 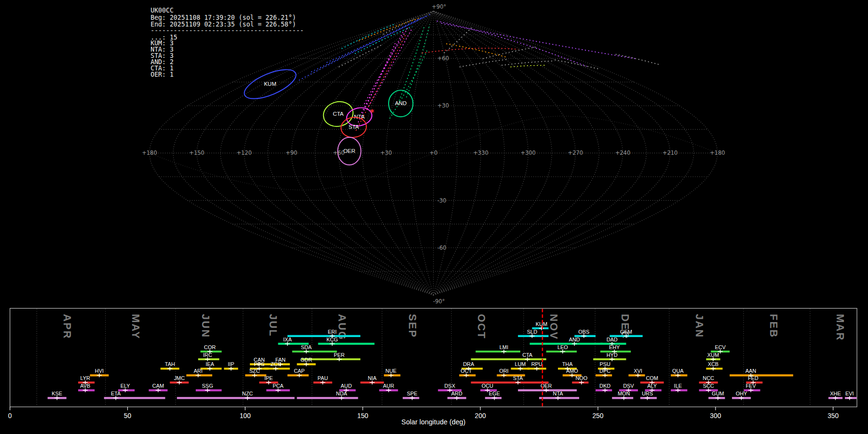 I want to click on shower-label: AVB, so click(x=85, y=386).